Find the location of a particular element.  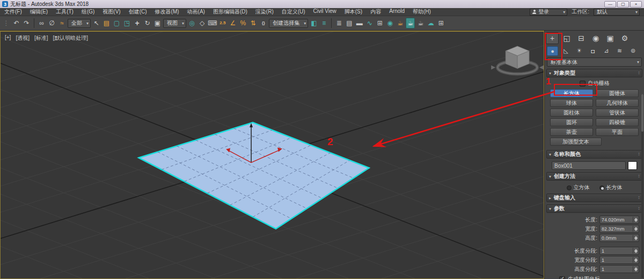

bind-to-space-warp-icon: ≈ is located at coordinates (62, 23).